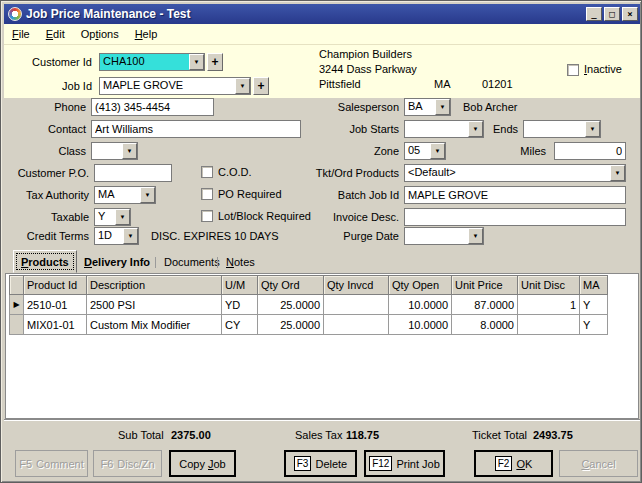 Image resolution: width=642 pixels, height=483 pixels. I want to click on cell-unit-disc, so click(549, 325).